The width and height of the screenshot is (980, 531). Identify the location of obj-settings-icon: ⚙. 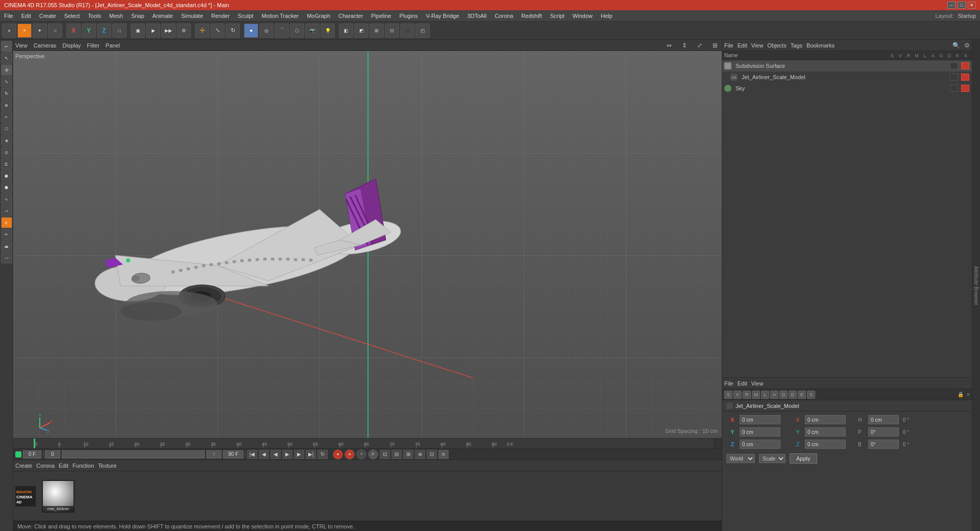
(967, 45).